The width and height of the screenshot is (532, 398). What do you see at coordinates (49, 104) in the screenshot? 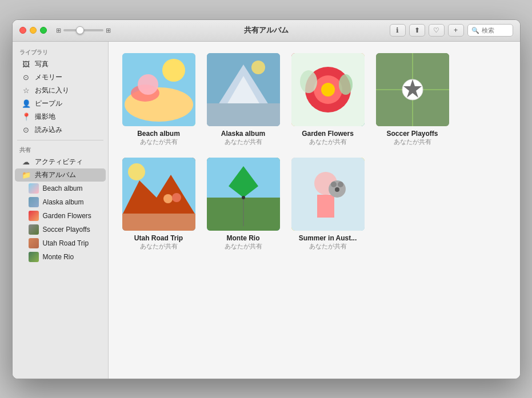
I see `sidebar-item-label: ピープル` at bounding box center [49, 104].